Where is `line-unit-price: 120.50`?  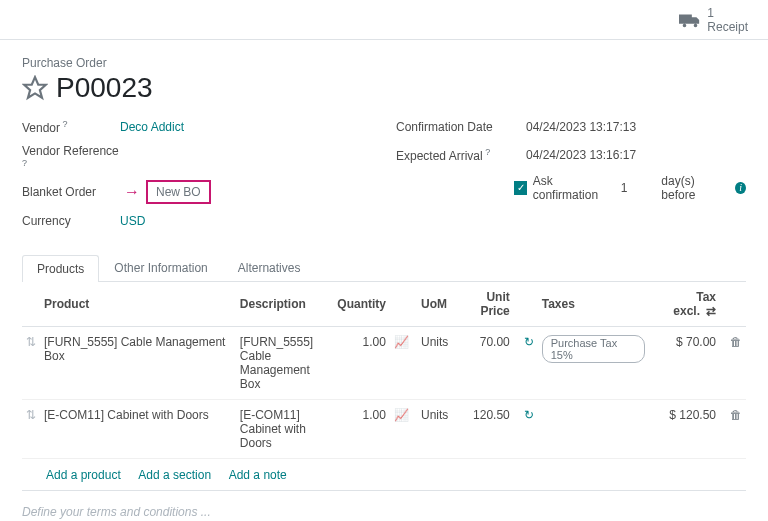 line-unit-price: 120.50 is located at coordinates (482, 428).